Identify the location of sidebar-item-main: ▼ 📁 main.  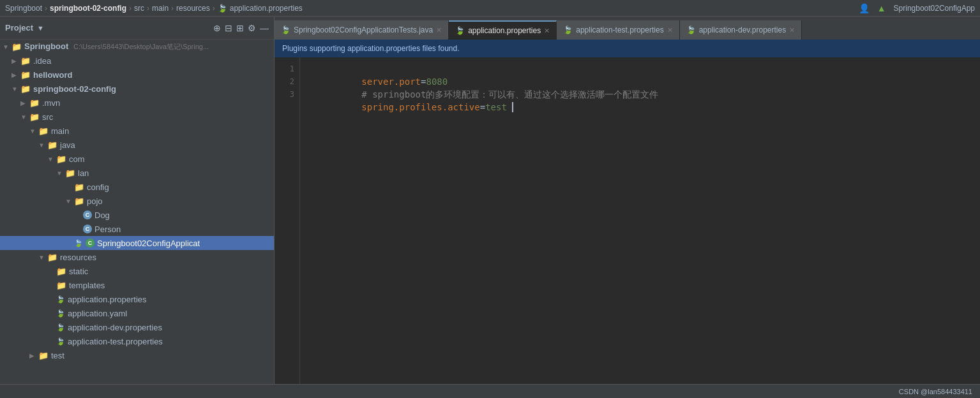
(137, 131).